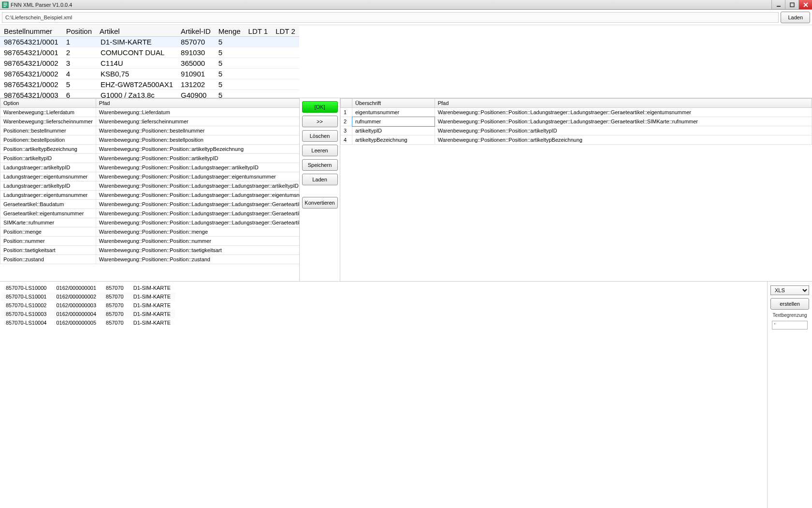  What do you see at coordinates (88, 297) in the screenshot?
I see `list-item: 857070-LS100010162/000000002857070D1-SIM…` at bounding box center [88, 297].